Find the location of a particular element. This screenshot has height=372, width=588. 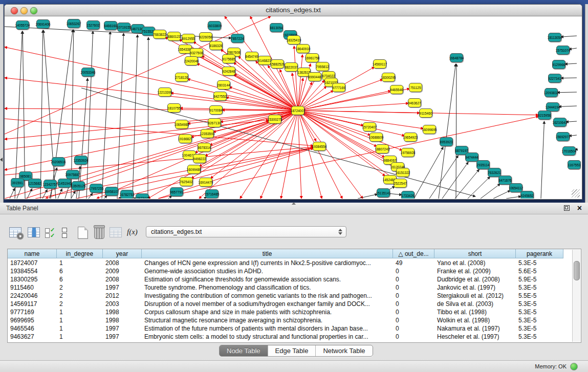

tab-network-table: Network Table is located at coordinates (344, 351).